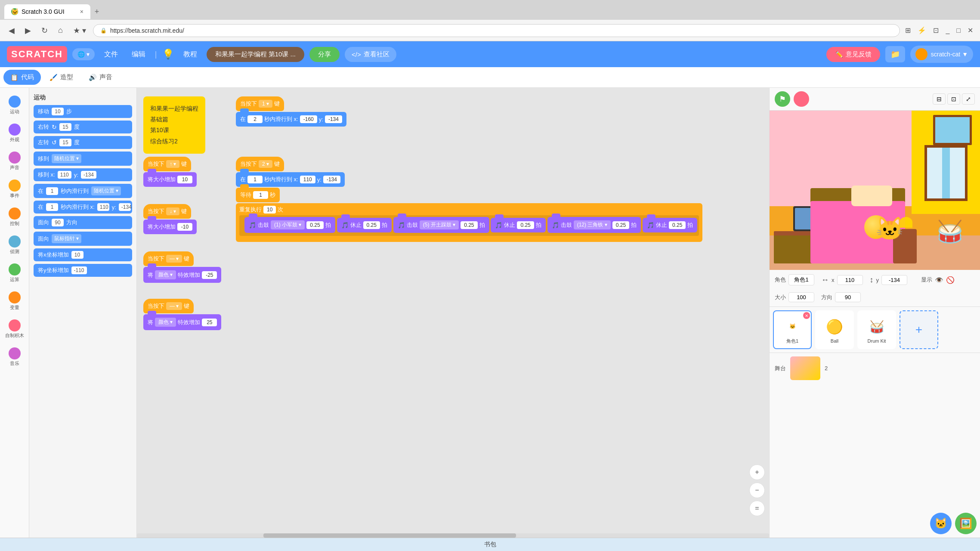  I want to click on active-tab: 🐱 Scratch 3.0 GUI ×, so click(47, 12).